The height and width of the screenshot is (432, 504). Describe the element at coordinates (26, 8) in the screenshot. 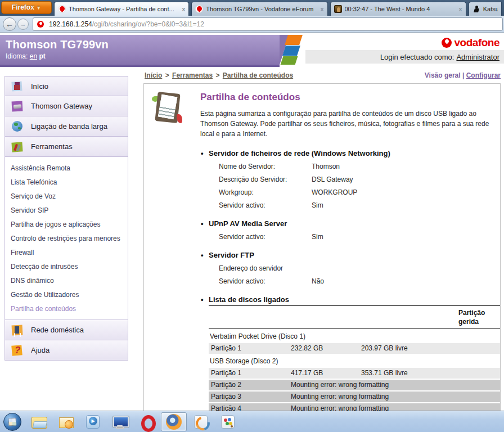

I see `firefox-menu-button: Firefox ▼` at that location.